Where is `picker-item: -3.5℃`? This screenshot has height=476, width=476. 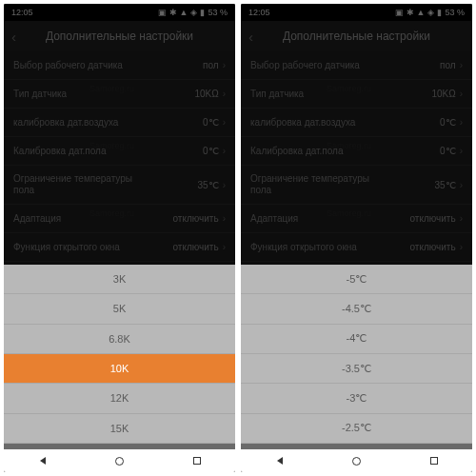
picker-item: -3.5℃ is located at coordinates (356, 369).